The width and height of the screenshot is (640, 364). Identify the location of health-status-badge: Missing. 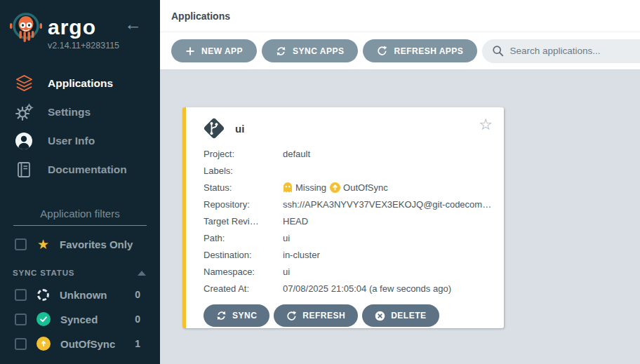
(305, 187).